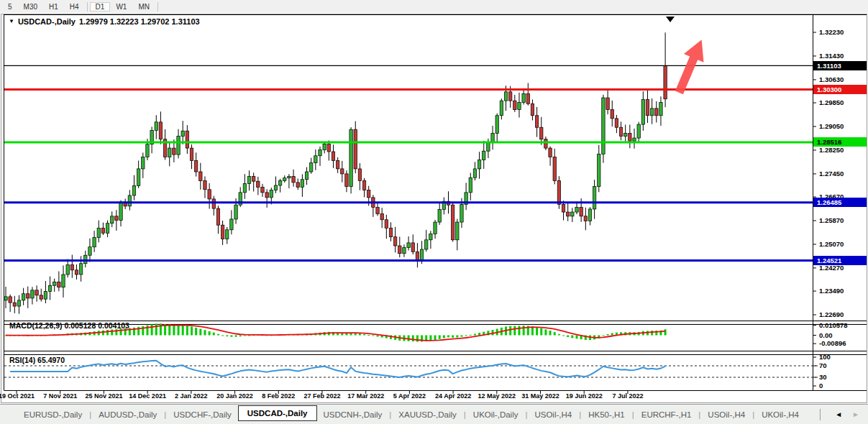 Image resolution: width=868 pixels, height=424 pixels. Describe the element at coordinates (825, 357) in the screenshot. I see `rsi-axis-tick: 100` at that location.